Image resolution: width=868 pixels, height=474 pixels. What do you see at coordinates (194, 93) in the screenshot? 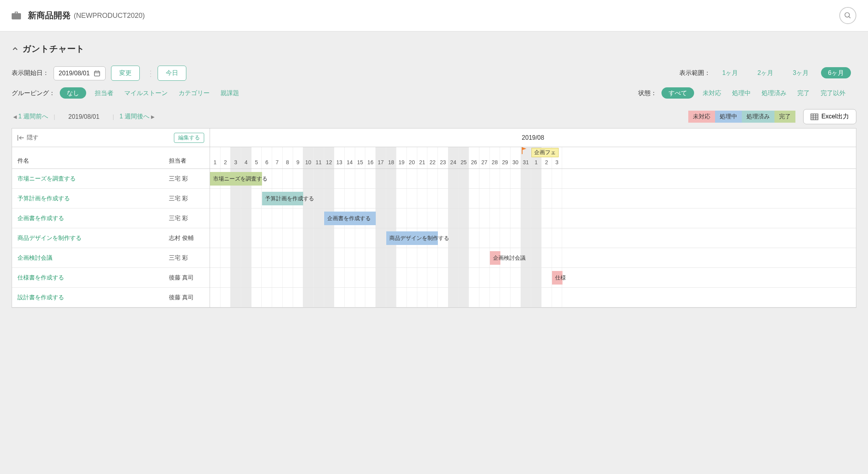
I see `grouping-option-3: カテゴリー` at bounding box center [194, 93].